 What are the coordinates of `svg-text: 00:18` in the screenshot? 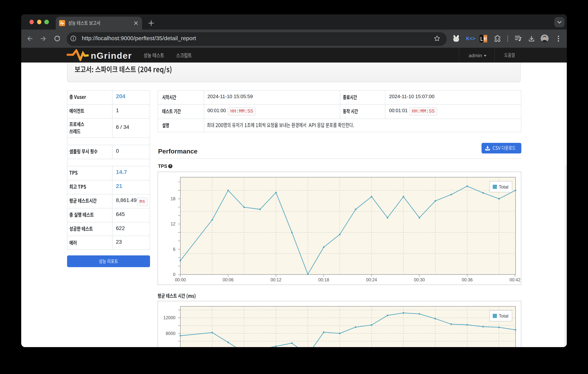 It's located at (324, 280).